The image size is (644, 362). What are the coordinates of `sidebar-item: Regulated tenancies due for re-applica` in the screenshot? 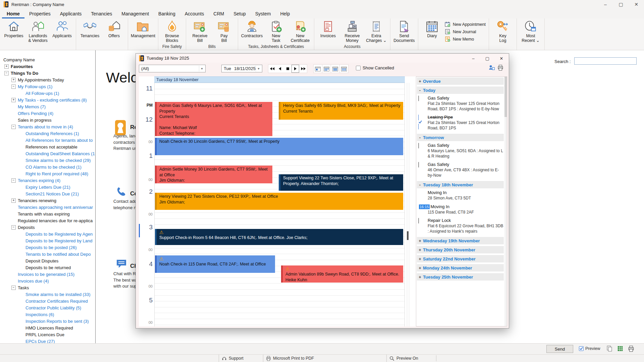 It's located at (48, 221).